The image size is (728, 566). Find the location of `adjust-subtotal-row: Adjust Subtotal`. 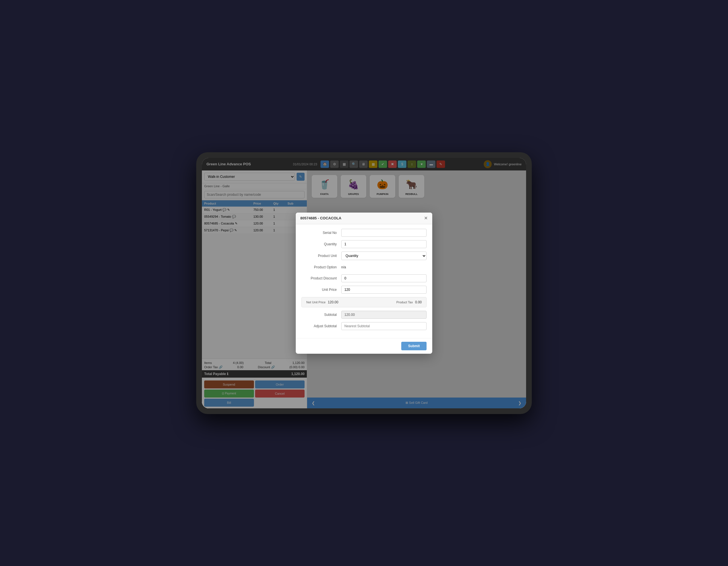

adjust-subtotal-row: Adjust Subtotal is located at coordinates (364, 326).